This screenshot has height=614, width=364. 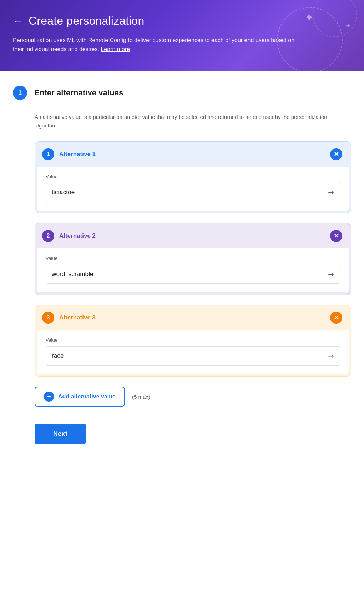 I want to click on alt-label-3: Alternative 3, so click(x=77, y=318).